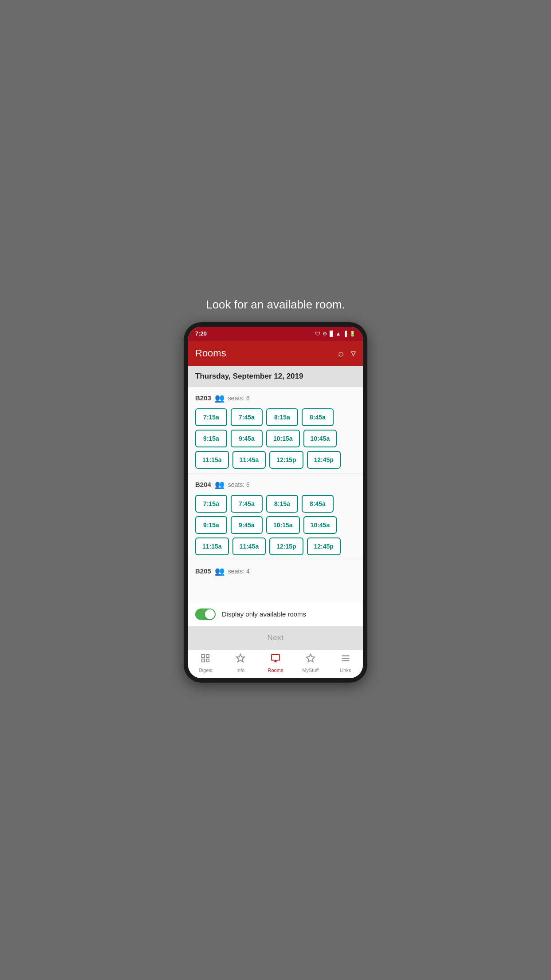 Image resolution: width=551 pixels, height=980 pixels. I want to click on nav-label-links: Links, so click(346, 670).